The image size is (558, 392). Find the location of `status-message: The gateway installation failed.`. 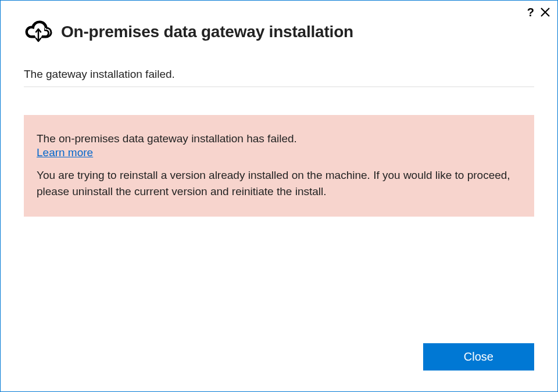

status-message: The gateway installation failed. is located at coordinates (279, 78).